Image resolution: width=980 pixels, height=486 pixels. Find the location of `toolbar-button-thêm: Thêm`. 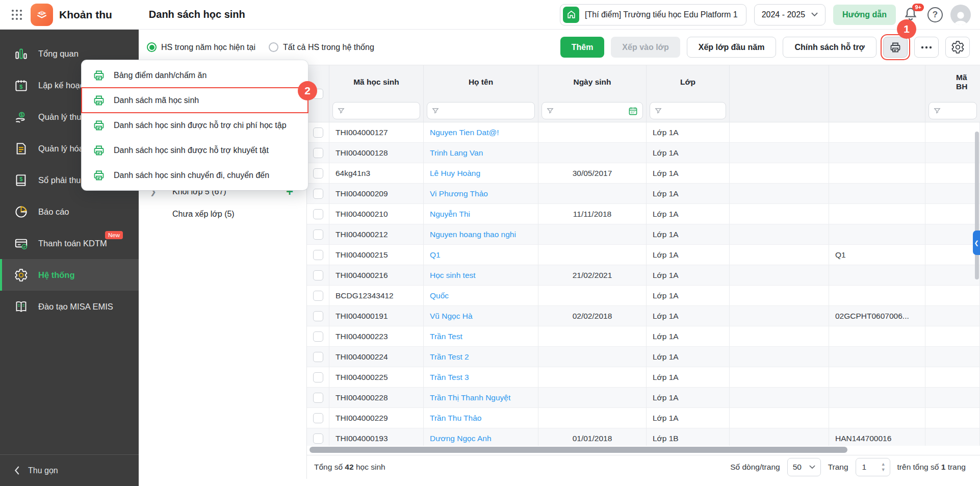

toolbar-button-thêm: Thêm is located at coordinates (582, 47).